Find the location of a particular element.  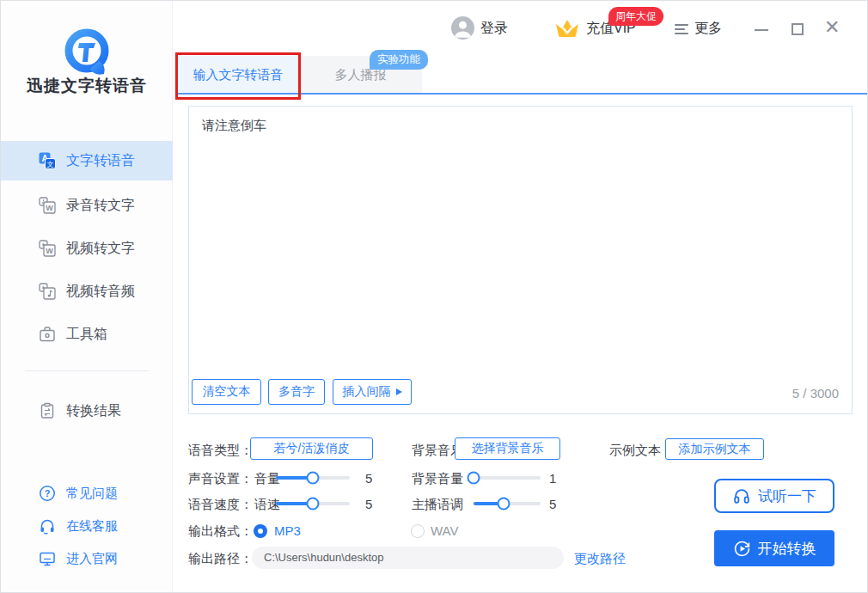

login-button: 登录 is located at coordinates (494, 29).